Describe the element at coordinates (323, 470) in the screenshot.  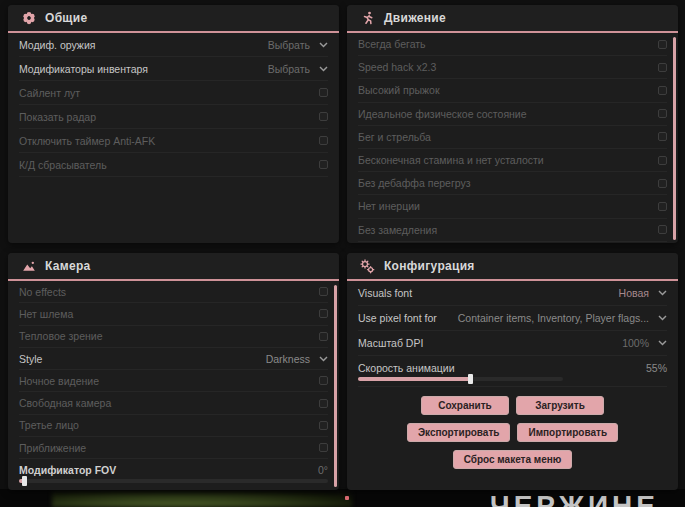
I see `fov-value: 0°` at that location.